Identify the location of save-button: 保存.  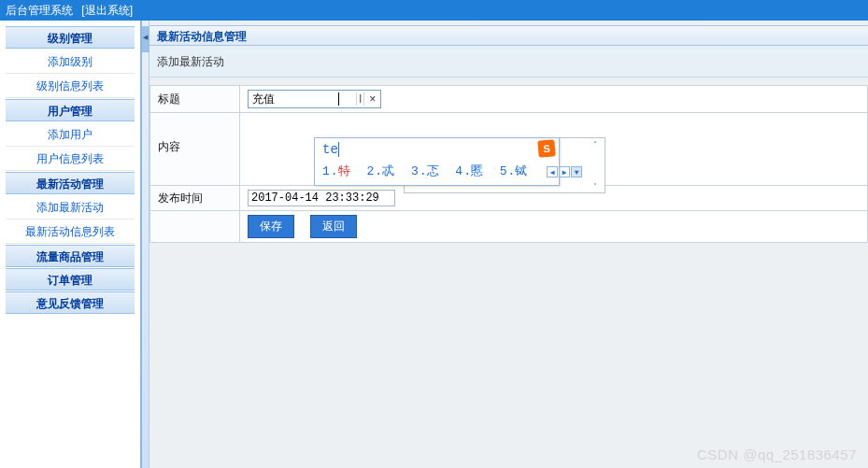
(271, 226).